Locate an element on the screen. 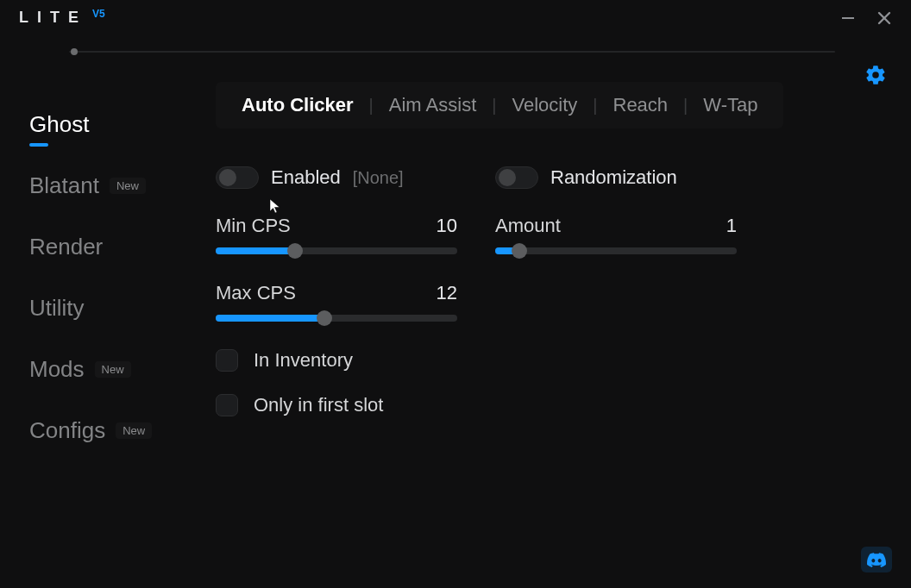 This screenshot has width=911, height=588. sidebar-item-ghost: Ghost is located at coordinates (107, 124).